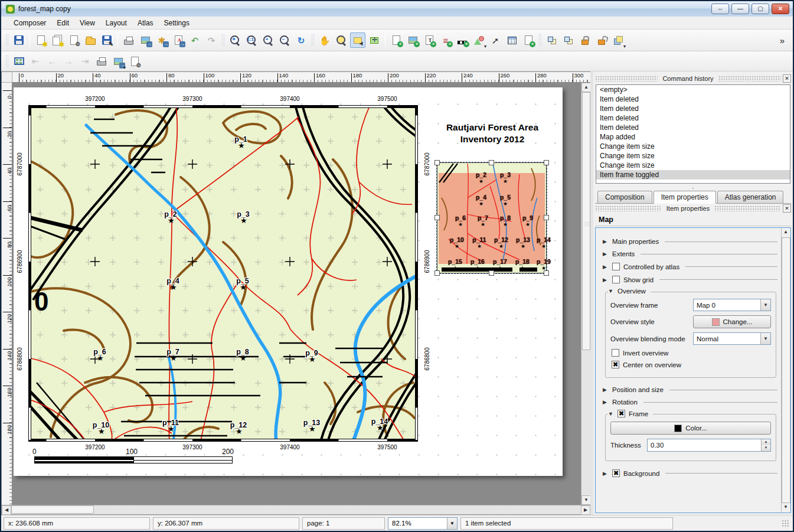 This screenshot has height=532, width=794. What do you see at coordinates (195, 40) in the screenshot?
I see `undo: ↶` at bounding box center [195, 40].